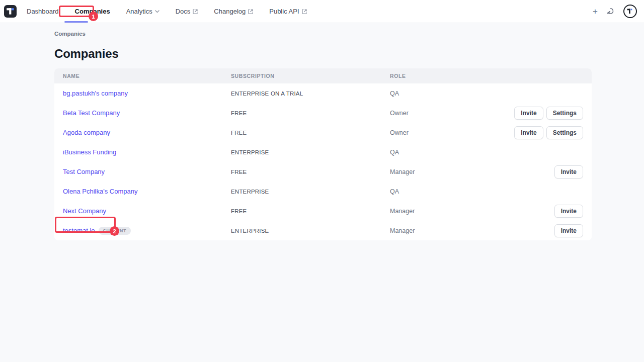 The image size is (644, 362). What do you see at coordinates (233, 11) in the screenshot?
I see `nav-item-changelog: Changelog` at bounding box center [233, 11].